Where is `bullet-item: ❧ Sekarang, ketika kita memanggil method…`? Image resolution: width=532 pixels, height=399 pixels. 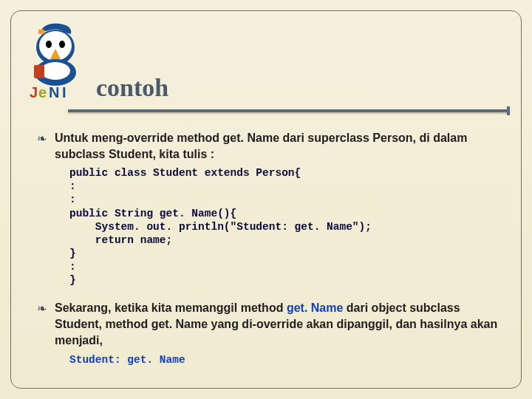 bullet-item: ❧ Sekarang, ketika kita memanggil method… is located at coordinates (270, 324).